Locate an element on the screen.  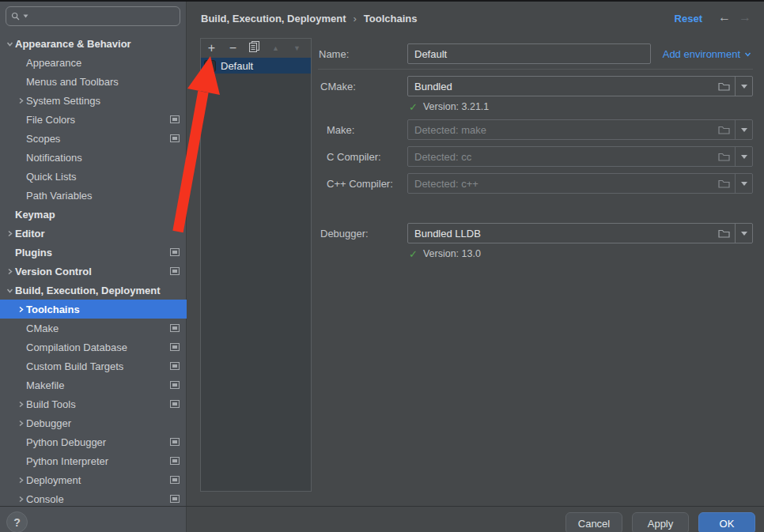
success-check-icon: ✓ is located at coordinates (413, 108).